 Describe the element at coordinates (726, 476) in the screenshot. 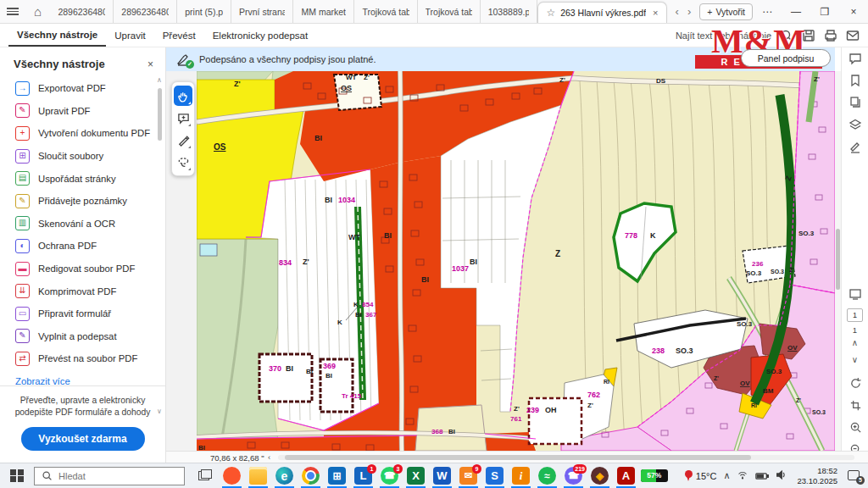

I see `hidden-icons-chevron: ∧` at that location.